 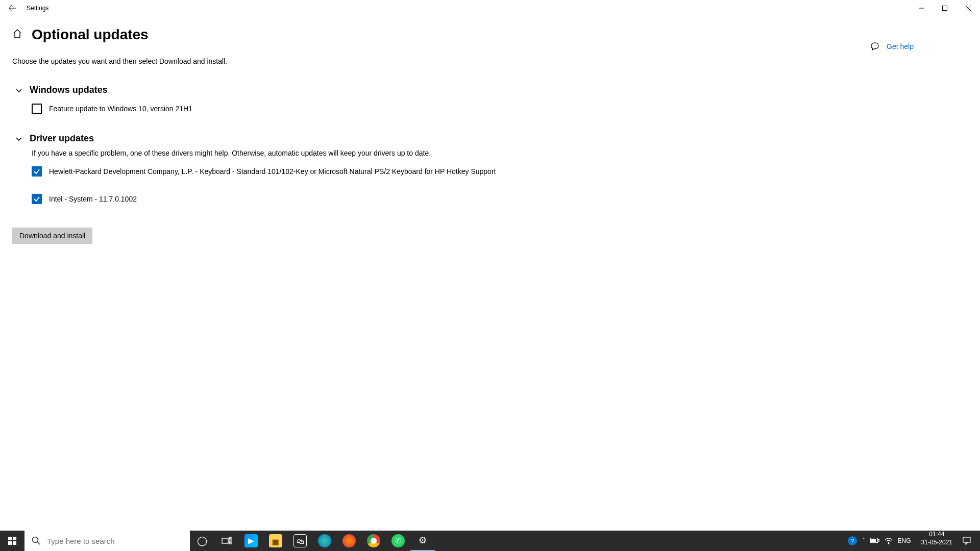 What do you see at coordinates (900, 46) in the screenshot?
I see `get-help-label: Get help` at bounding box center [900, 46].